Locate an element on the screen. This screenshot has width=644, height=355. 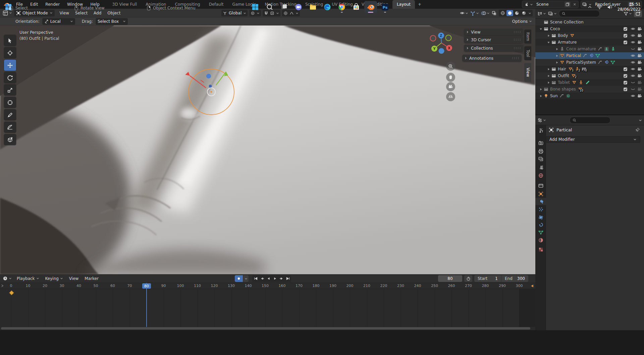
tool-select-box is located at coordinates (10, 40).